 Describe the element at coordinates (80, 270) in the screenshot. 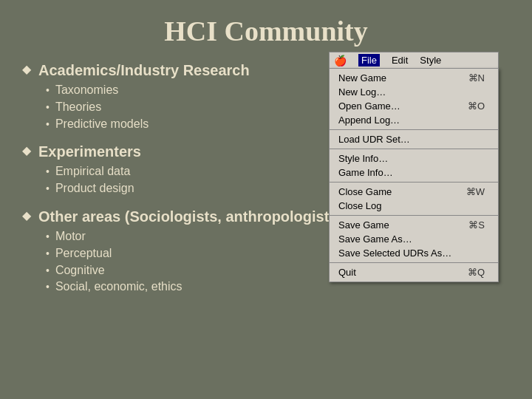

I see `sub-bullet-text-3-3: Cognitive` at that location.